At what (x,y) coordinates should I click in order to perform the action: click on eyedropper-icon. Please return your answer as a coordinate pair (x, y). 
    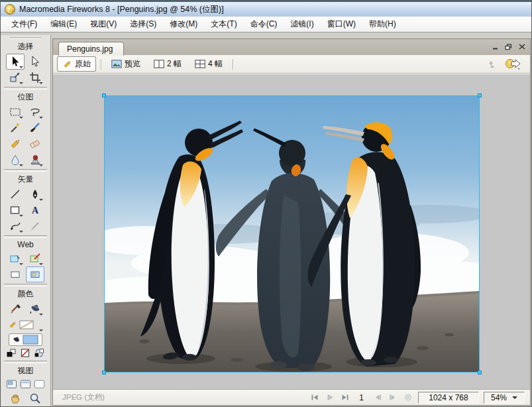
    Looking at the image, I should click on (15, 309).